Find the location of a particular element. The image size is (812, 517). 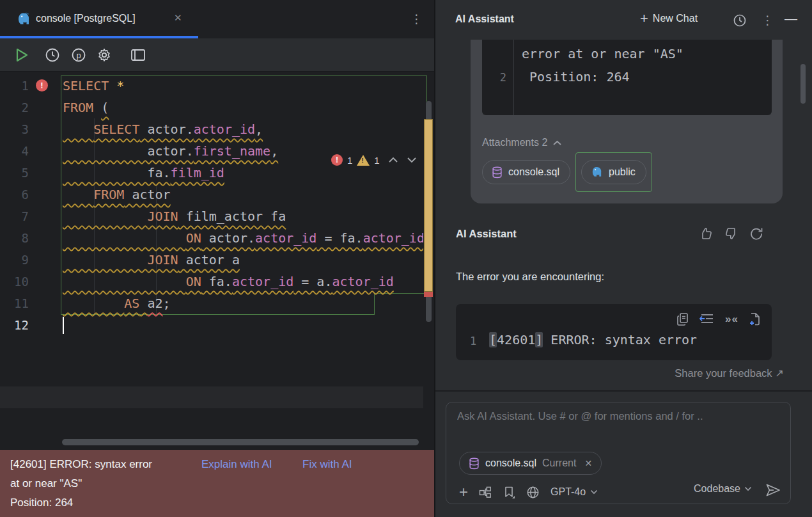

new-chat-label: New Chat is located at coordinates (675, 19).